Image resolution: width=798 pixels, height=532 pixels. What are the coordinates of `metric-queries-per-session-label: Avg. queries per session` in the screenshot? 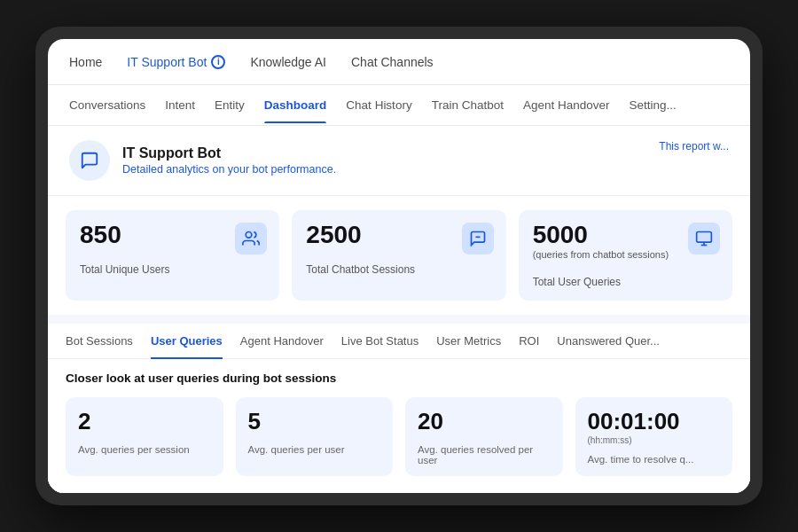 It's located at (145, 450).